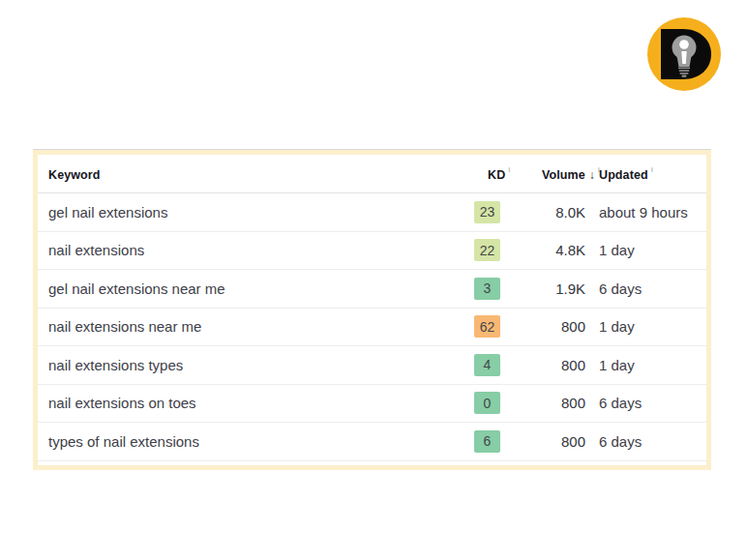 This screenshot has height=560, width=747. What do you see at coordinates (684, 54) in the screenshot?
I see `brand-logo` at bounding box center [684, 54].